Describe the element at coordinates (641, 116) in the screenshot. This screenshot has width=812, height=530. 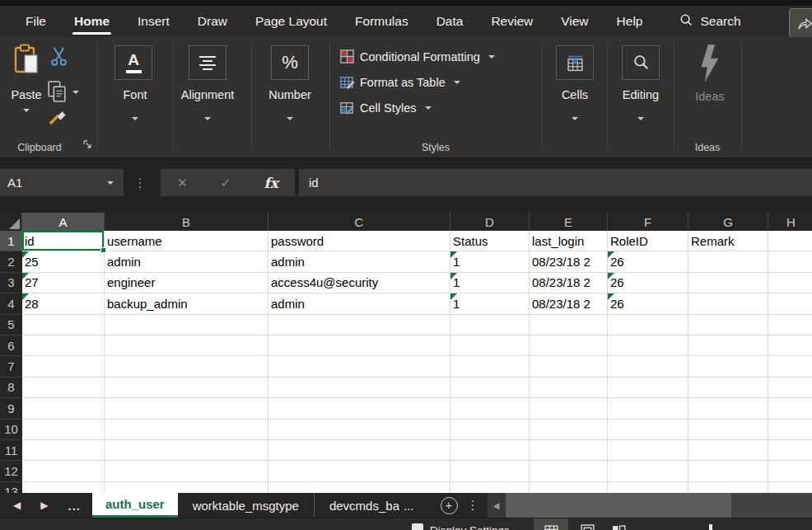
I see `editing-dropdown-caret` at that location.